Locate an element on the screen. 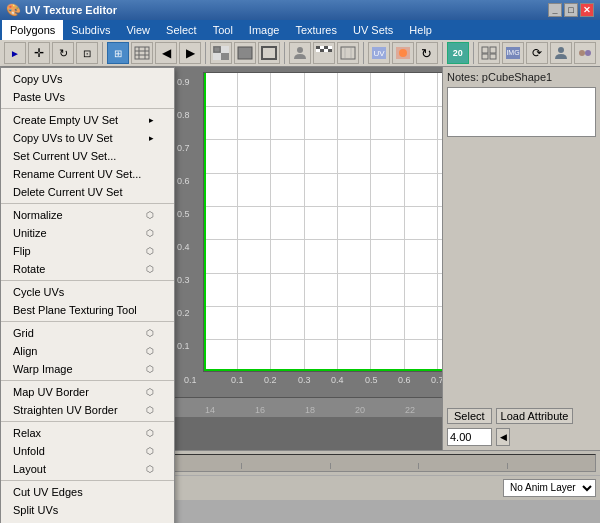 The height and width of the screenshot is (523, 600). dd-cut-uv-edges: Cut UV Edges is located at coordinates (88, 492).